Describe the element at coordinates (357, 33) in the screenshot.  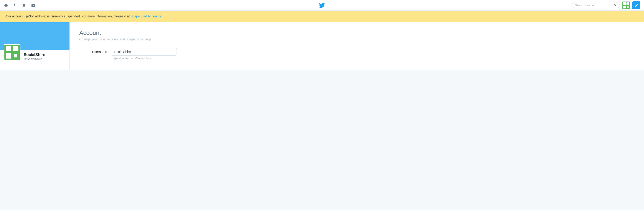
I see `account-title: Account` at that location.